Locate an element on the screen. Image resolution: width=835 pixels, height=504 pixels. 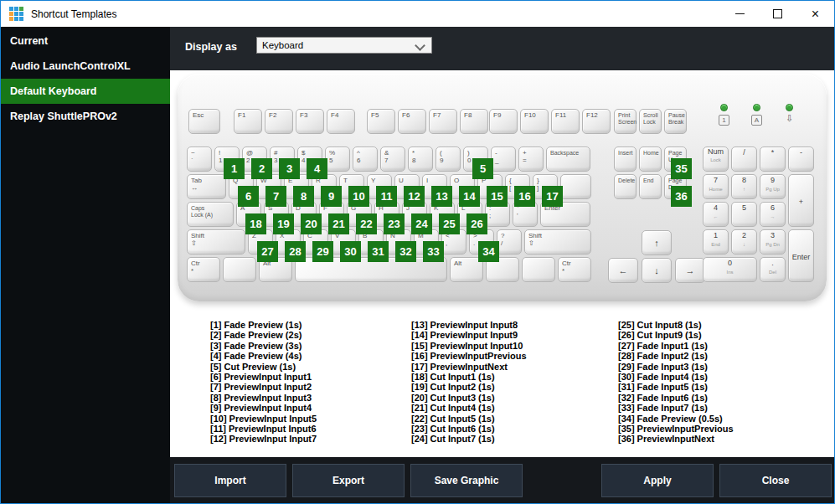
key-tab: Tab↔ is located at coordinates (206, 187).